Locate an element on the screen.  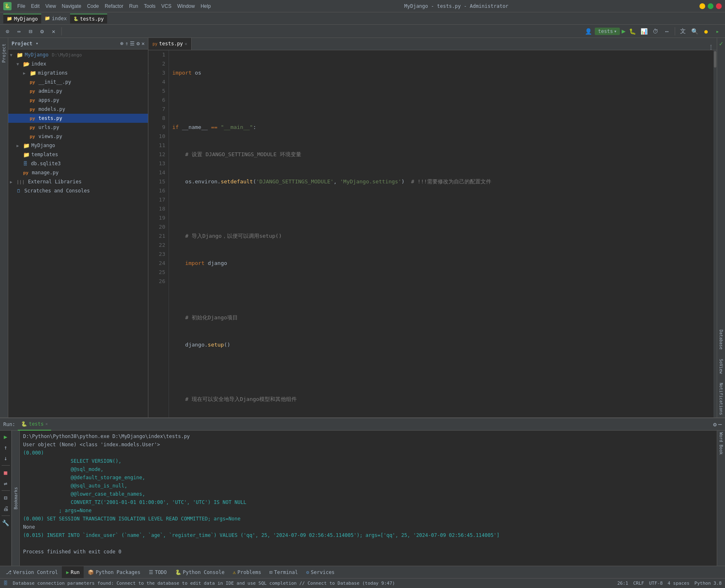
tree-item-init: py __init__.py is located at coordinates (78, 82).